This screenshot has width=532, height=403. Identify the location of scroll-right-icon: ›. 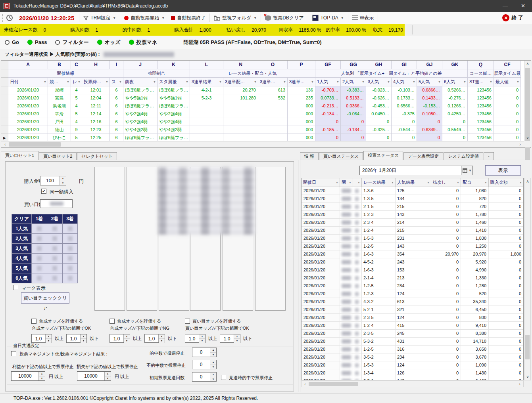
(520, 145).